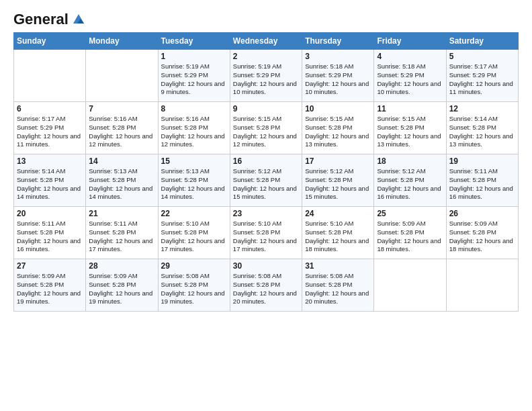 The width and height of the screenshot is (532, 411). I want to click on day-cell-30: 30Sunrise: 5:08 AMSunset: 5:28 PMDayligh…, so click(266, 285).